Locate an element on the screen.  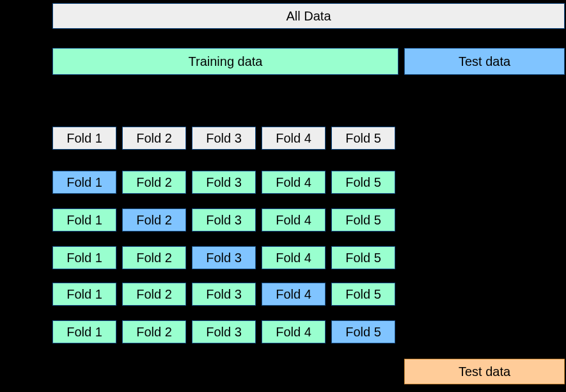
all-data-box: All Data is located at coordinates (308, 16).